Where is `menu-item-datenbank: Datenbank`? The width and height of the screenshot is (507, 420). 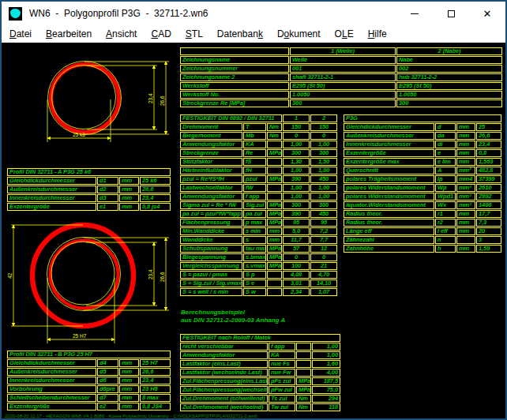 menu-item-datenbank: Datenbank is located at coordinates (240, 34).